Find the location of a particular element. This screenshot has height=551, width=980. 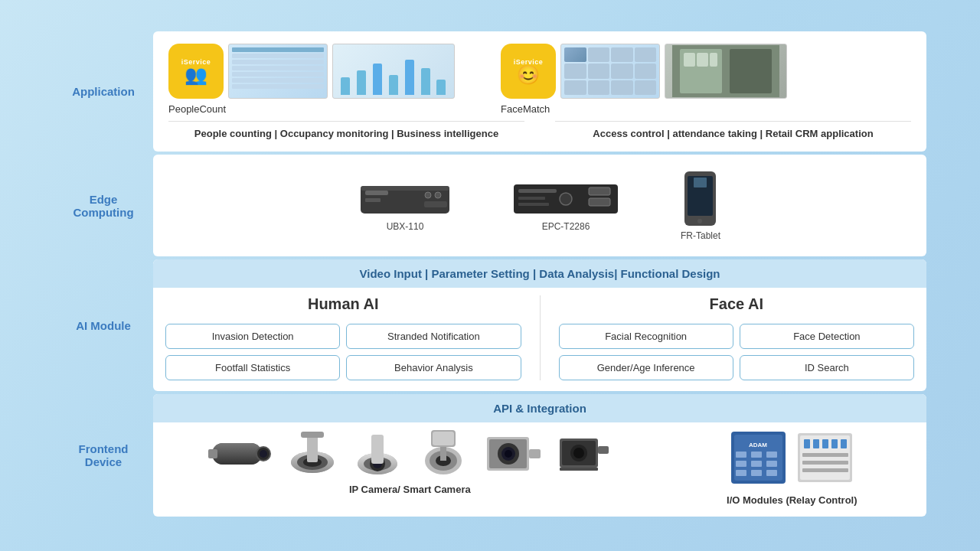

io-label: I/O Modules (Relay Control) is located at coordinates (792, 500).